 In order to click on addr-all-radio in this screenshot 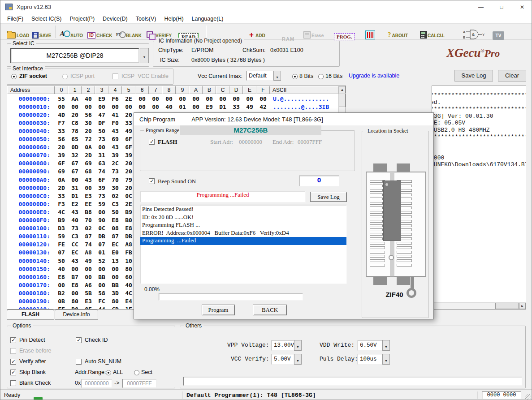, I will do `click(108, 373)`.